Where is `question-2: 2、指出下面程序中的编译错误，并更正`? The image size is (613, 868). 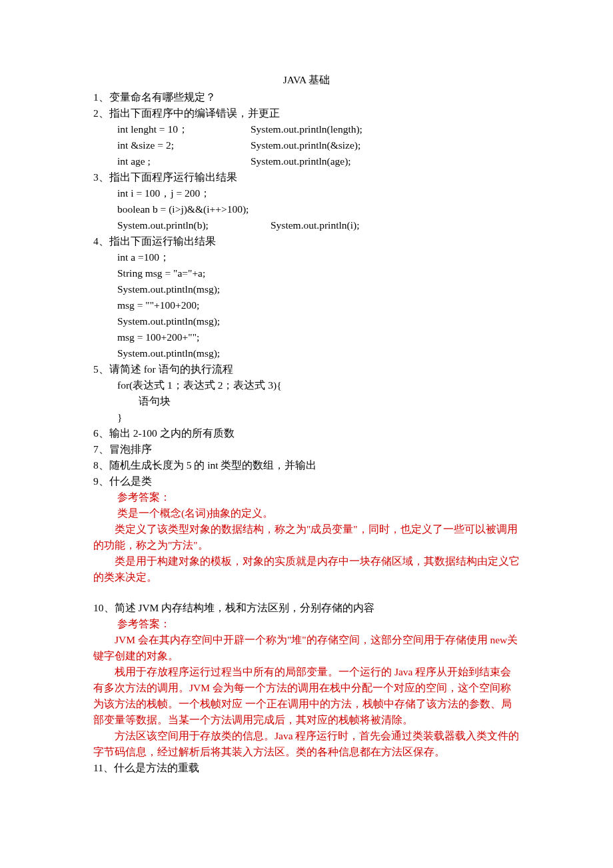 question-2: 2、指出下面程序中的编译错误，并更正 is located at coordinates (306, 113).